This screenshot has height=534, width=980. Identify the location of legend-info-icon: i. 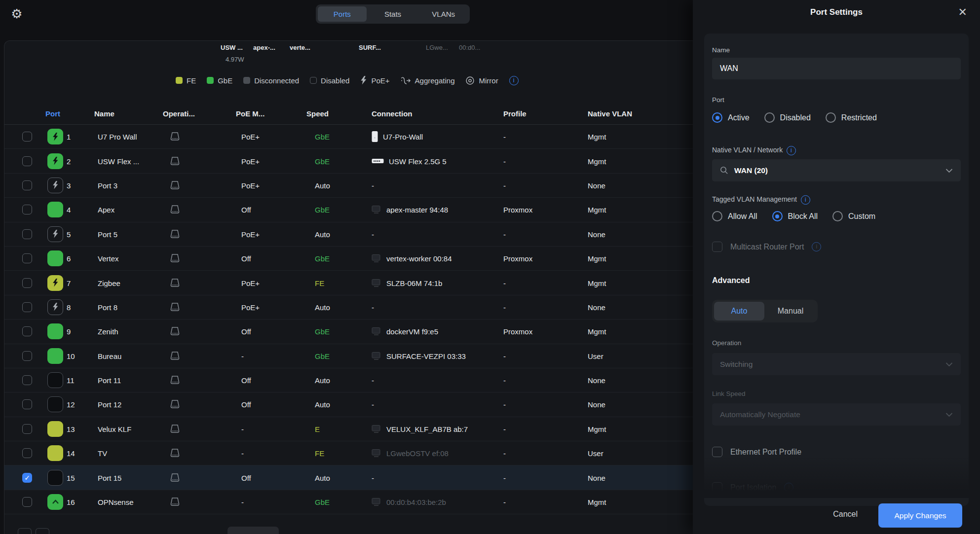
(514, 81).